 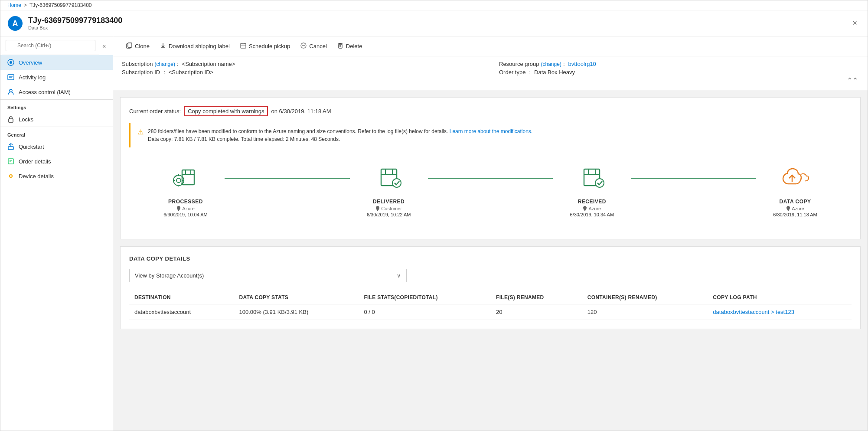 What do you see at coordinates (491, 131) in the screenshot?
I see `warning-link: Learn more about the modifications.` at bounding box center [491, 131].